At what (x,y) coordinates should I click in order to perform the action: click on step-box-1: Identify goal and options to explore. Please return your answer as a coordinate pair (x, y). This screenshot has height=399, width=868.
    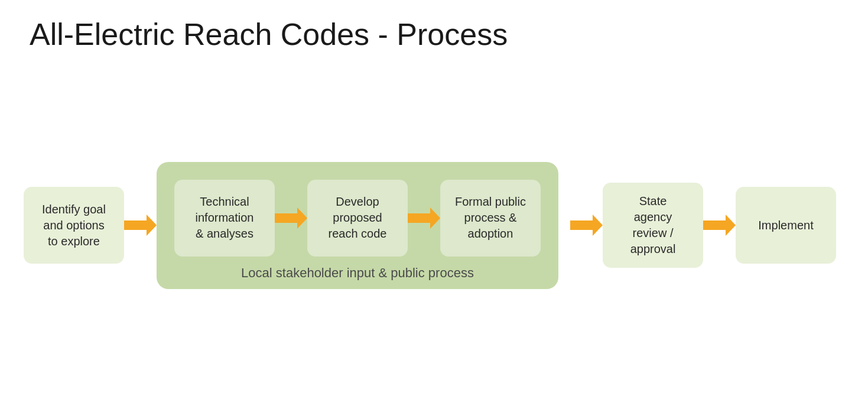
    Looking at the image, I should click on (74, 225).